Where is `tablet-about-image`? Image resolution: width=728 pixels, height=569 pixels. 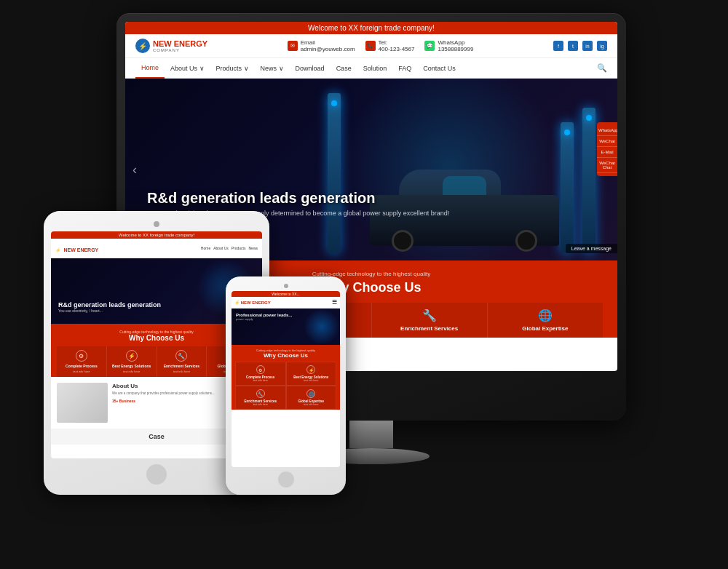 tablet-about-image is located at coordinates (82, 403).